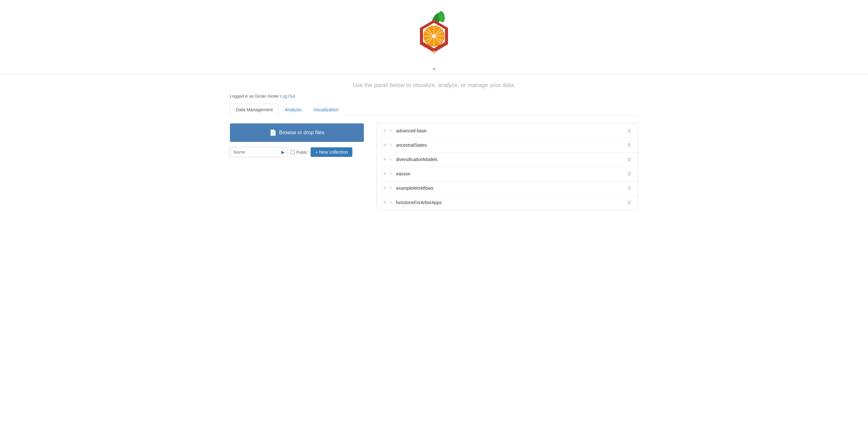  What do you see at coordinates (288, 96) in the screenshot?
I see `logout-link: Log Out` at bounding box center [288, 96].